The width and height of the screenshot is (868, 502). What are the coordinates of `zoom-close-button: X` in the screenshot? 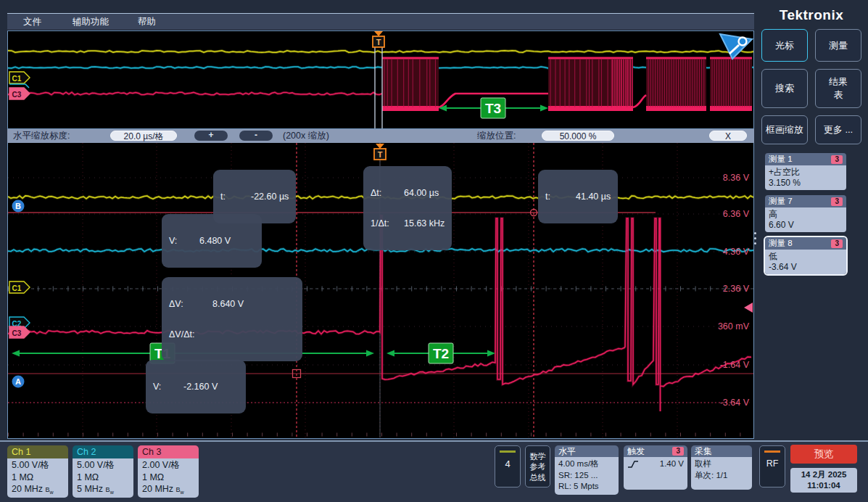 It's located at (728, 136).